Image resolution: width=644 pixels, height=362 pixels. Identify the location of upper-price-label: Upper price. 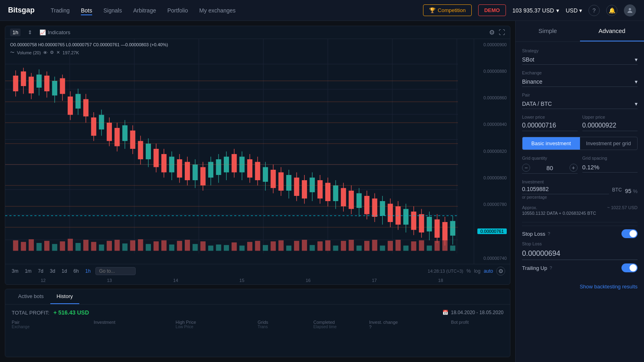
(610, 117).